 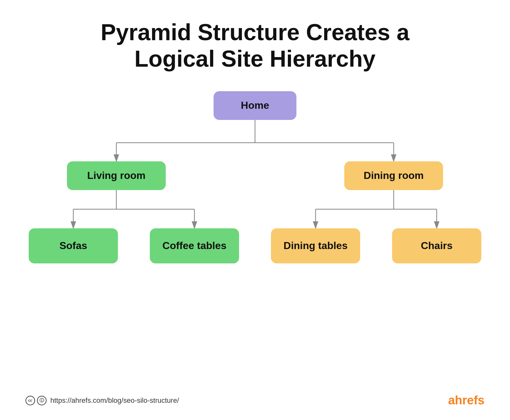 I want to click on node-dining-room: Dining room, so click(x=394, y=176).